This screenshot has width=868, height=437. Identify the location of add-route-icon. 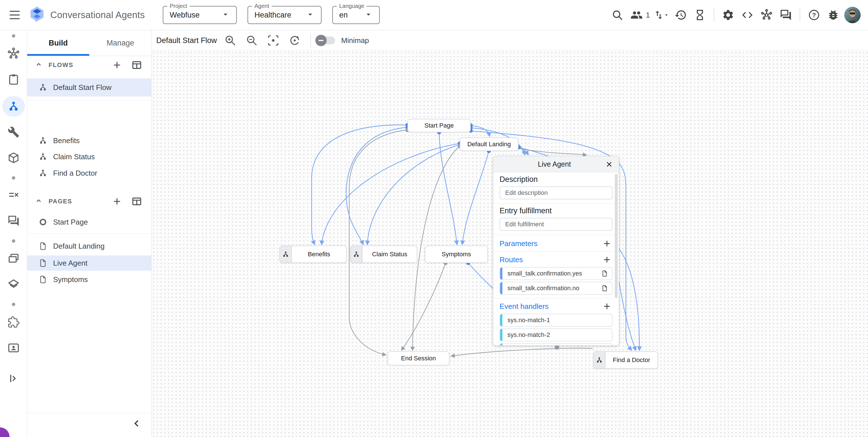
(607, 260).